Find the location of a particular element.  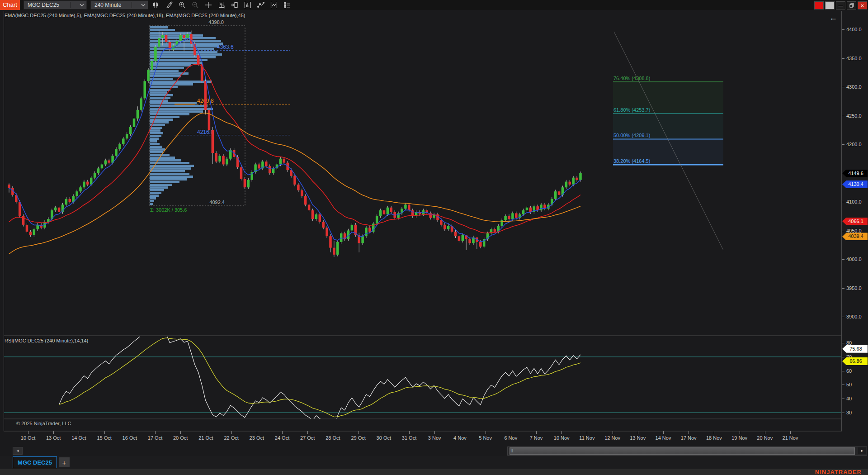

horizontal-line-label: 4269.8 is located at coordinates (205, 101).